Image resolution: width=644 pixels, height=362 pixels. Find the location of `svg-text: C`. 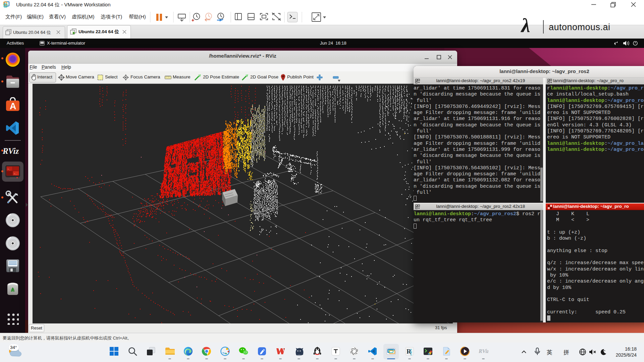

svg-text: C is located at coordinates (411, 355).